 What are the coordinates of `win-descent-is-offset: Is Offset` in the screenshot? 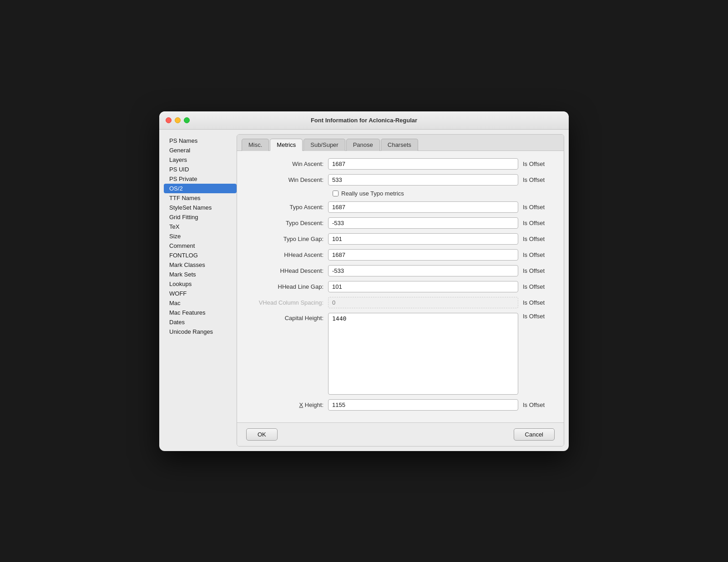 It's located at (539, 180).